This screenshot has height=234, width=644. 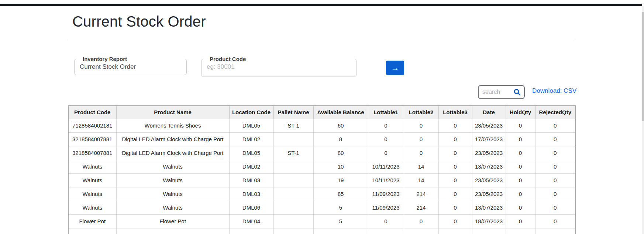 What do you see at coordinates (322, 180) in the screenshot?
I see `table-row: WalnutsWalnutsDML031910/11/202314023/05/…` at bounding box center [322, 180].